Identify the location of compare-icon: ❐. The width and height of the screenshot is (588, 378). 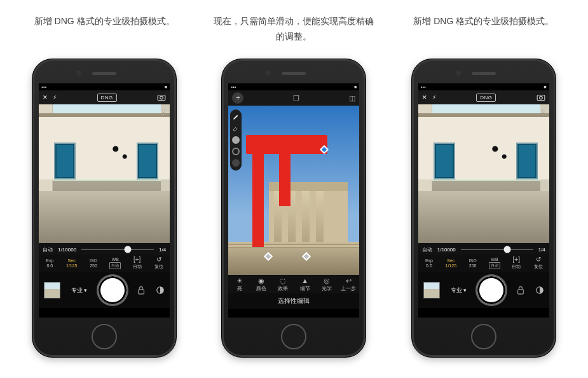
(296, 98).